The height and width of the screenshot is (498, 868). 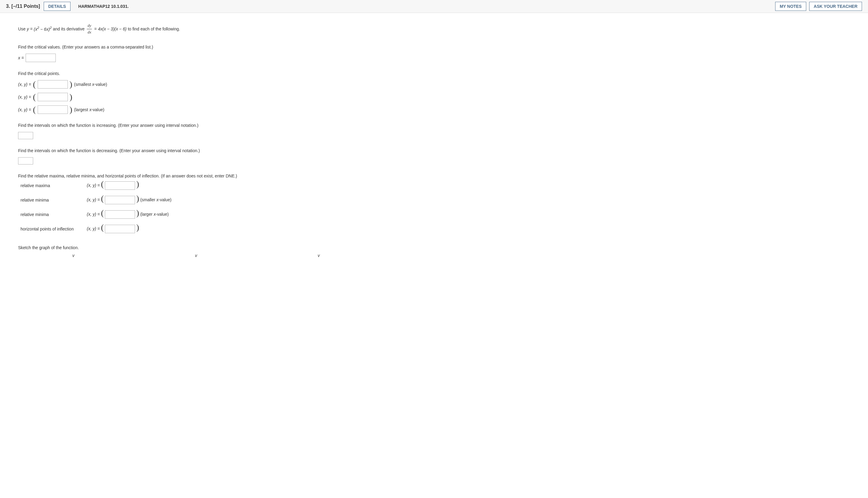 I want to click on rel-max-input, so click(x=120, y=185).